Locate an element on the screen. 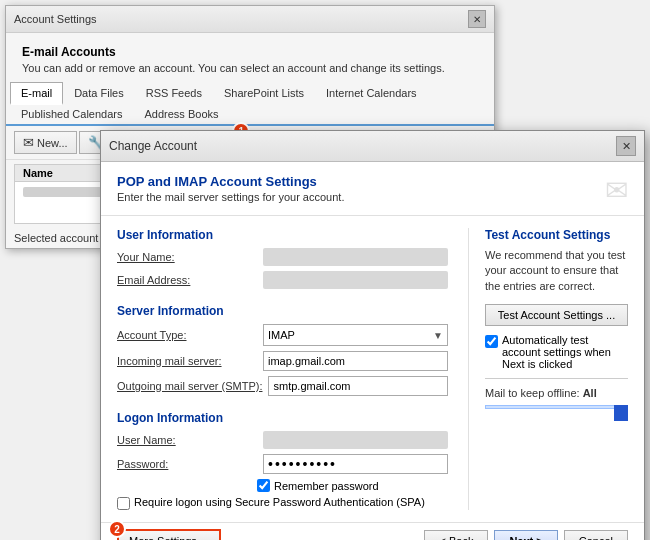 The width and height of the screenshot is (650, 540). more-settings-btn: More Settings ... is located at coordinates (169, 534).